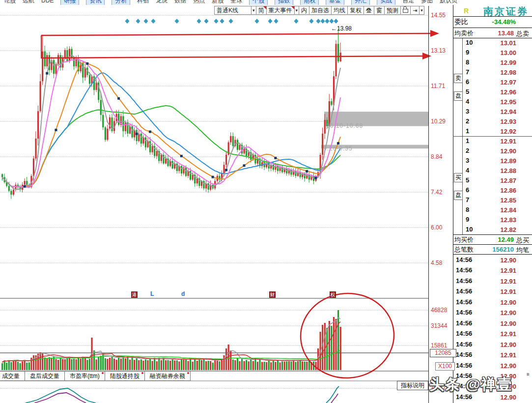 The image size is (532, 403). What do you see at coordinates (468, 200) in the screenshot?
I see `buy-level: 7` at bounding box center [468, 200].